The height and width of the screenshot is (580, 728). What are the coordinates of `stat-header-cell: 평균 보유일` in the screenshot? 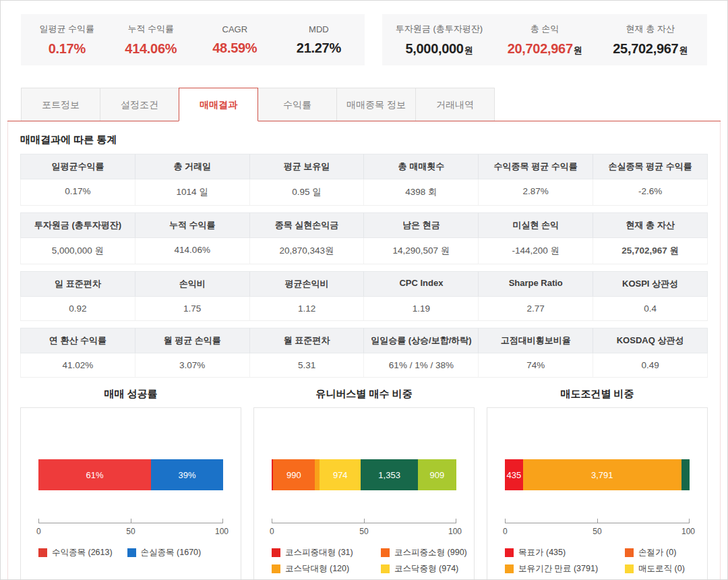 It's located at (307, 167).